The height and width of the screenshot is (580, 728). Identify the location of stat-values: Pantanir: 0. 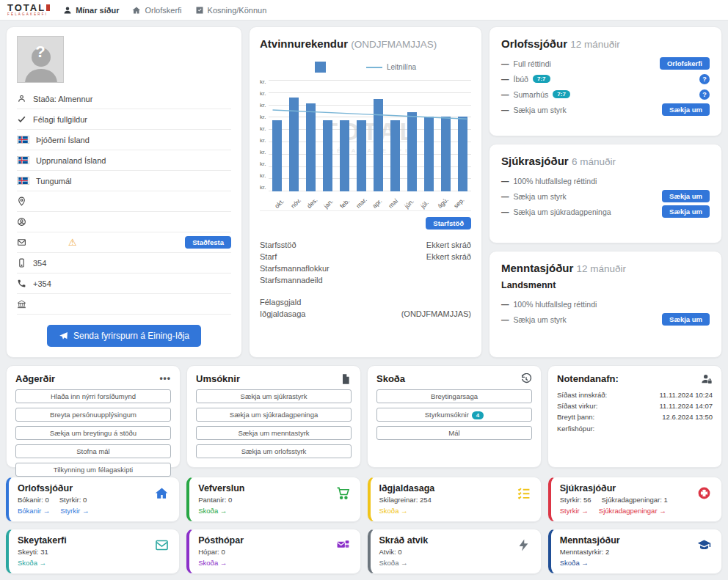
(274, 500).